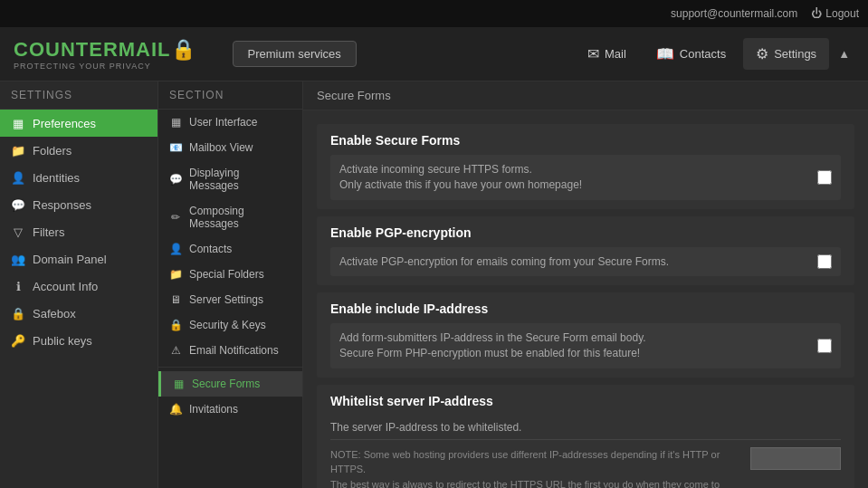 Image resolution: width=868 pixels, height=488 pixels. I want to click on enable-pgp-checkbox, so click(825, 262).